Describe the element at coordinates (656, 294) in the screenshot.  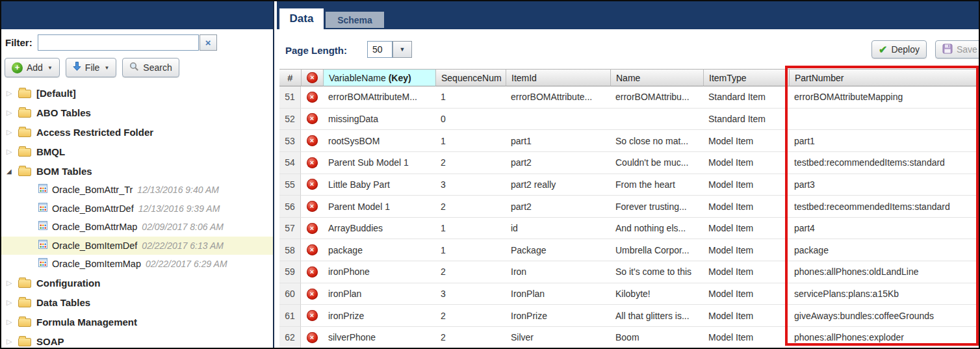
I see `cell-name: Kilobyte!` at that location.